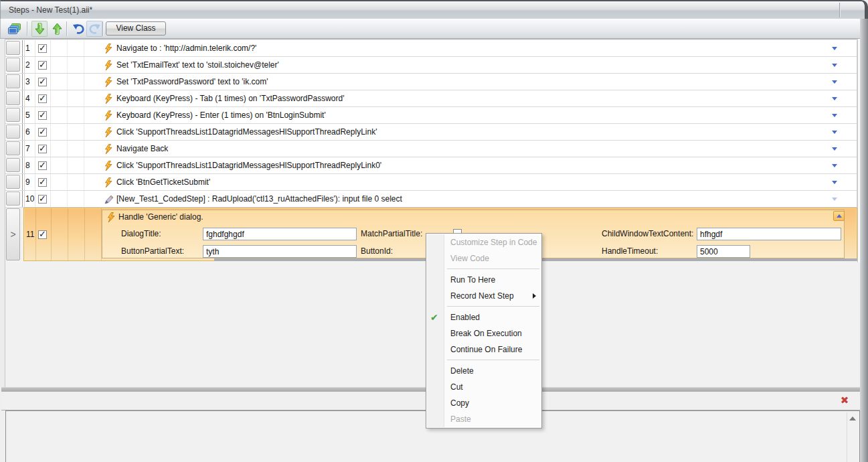 Image resolution: width=868 pixels, height=462 pixels. I want to click on step-row-7: 7 Navigate Back, so click(431, 149).